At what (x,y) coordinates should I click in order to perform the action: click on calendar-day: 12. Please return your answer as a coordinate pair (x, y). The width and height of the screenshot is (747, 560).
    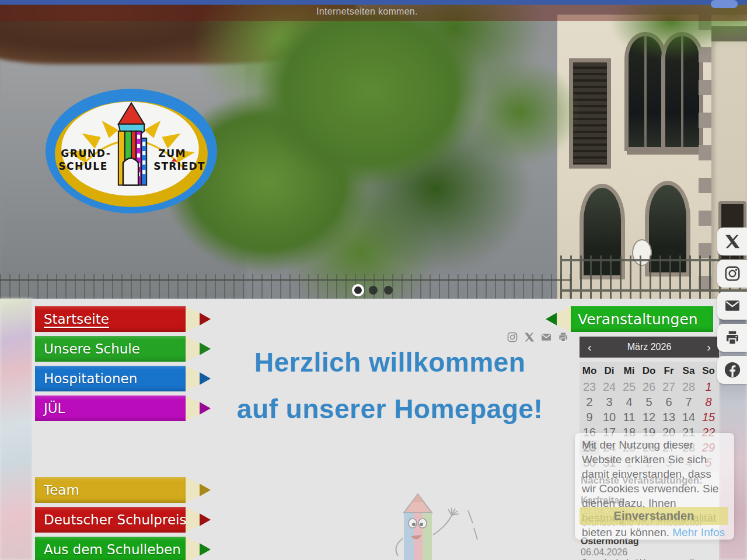
    Looking at the image, I should click on (649, 417).